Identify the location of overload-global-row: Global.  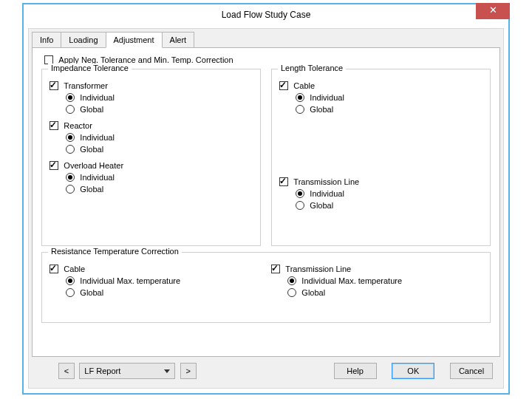
(160, 188).